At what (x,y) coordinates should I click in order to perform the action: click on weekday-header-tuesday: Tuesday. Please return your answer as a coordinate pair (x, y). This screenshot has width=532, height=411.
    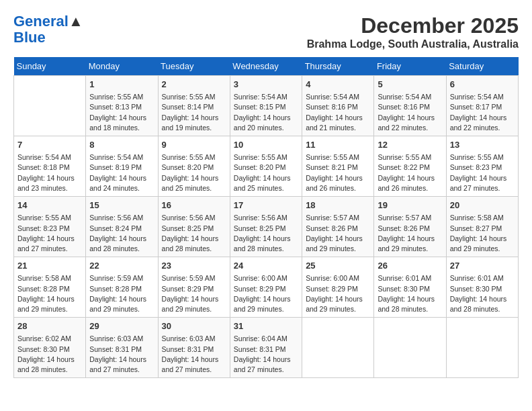
    Looking at the image, I should click on (193, 66).